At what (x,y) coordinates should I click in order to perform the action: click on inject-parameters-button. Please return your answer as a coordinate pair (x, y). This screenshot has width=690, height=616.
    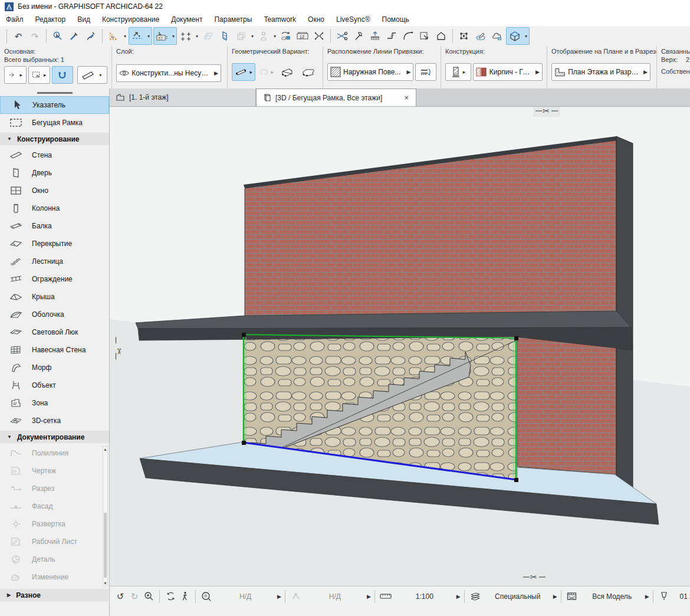
    Looking at the image, I should click on (91, 36).